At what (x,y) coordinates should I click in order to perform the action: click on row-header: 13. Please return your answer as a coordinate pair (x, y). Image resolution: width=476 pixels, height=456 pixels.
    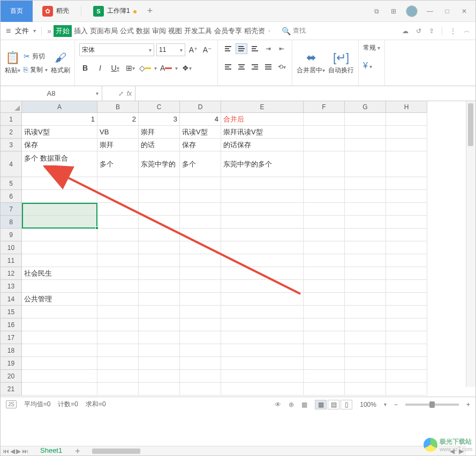
    Looking at the image, I should click on (11, 286).